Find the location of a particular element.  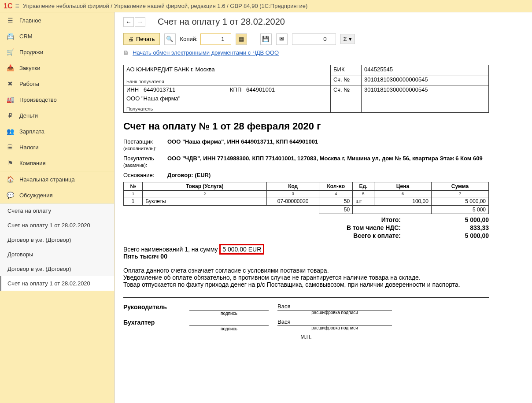

nav-item-3: 📥Закупки is located at coordinates (57, 68).